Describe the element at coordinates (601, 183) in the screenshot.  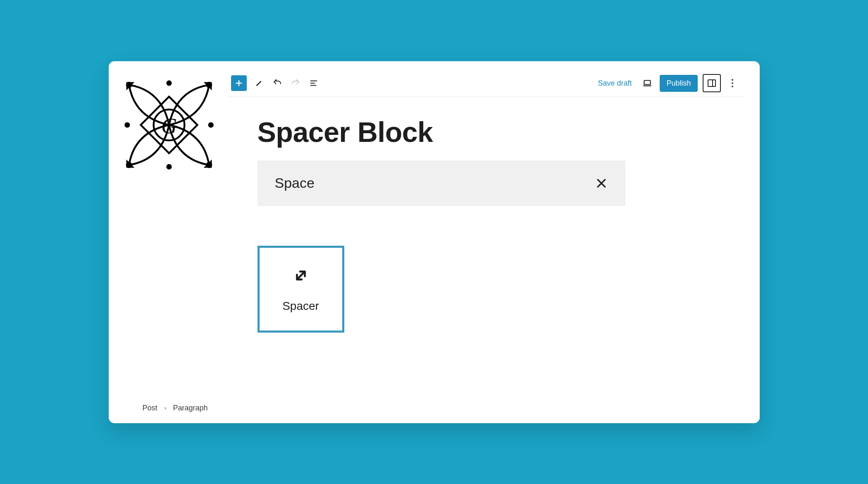
I see `clear-search-button` at that location.